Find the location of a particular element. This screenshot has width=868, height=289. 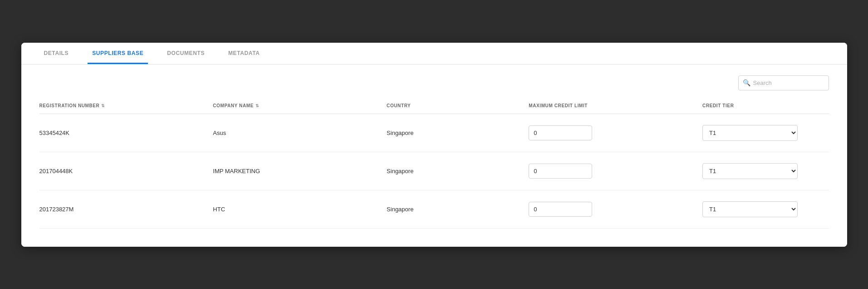

cell-reg-number: 53345424K is located at coordinates (126, 133).